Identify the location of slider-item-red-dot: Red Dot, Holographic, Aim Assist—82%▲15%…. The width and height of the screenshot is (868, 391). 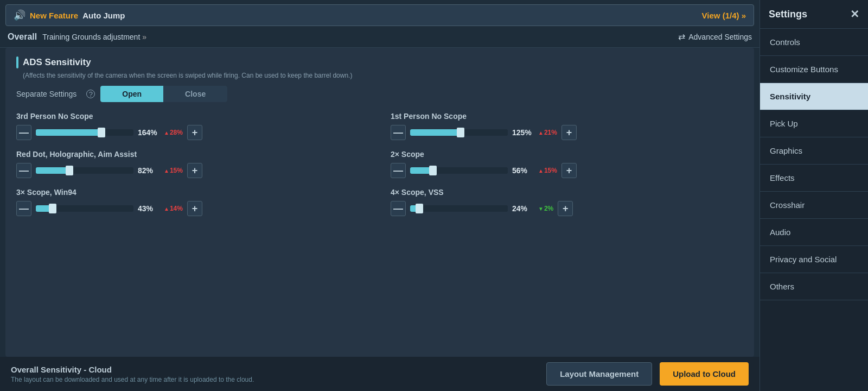
(193, 164).